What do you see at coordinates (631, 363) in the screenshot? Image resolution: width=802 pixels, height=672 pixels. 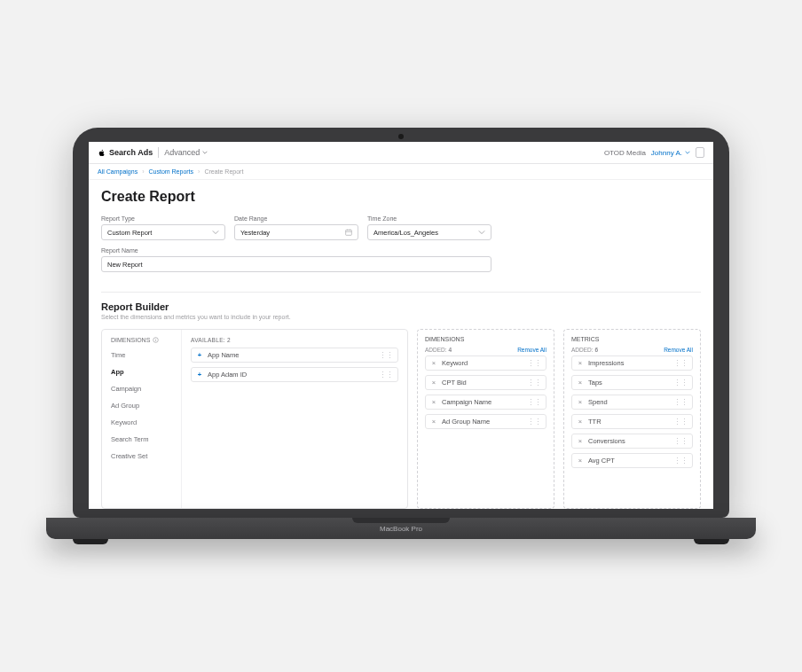 I see `added-item-label: Impressions` at bounding box center [631, 363].